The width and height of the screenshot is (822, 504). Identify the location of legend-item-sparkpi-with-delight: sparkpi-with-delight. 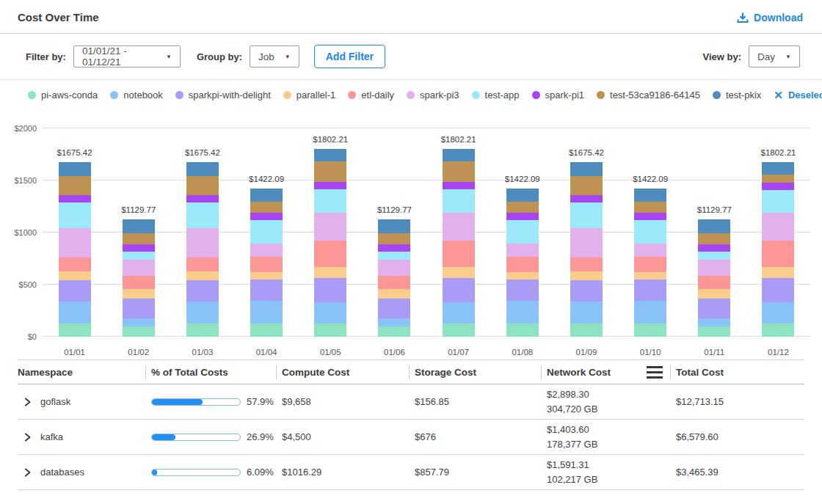
(223, 95).